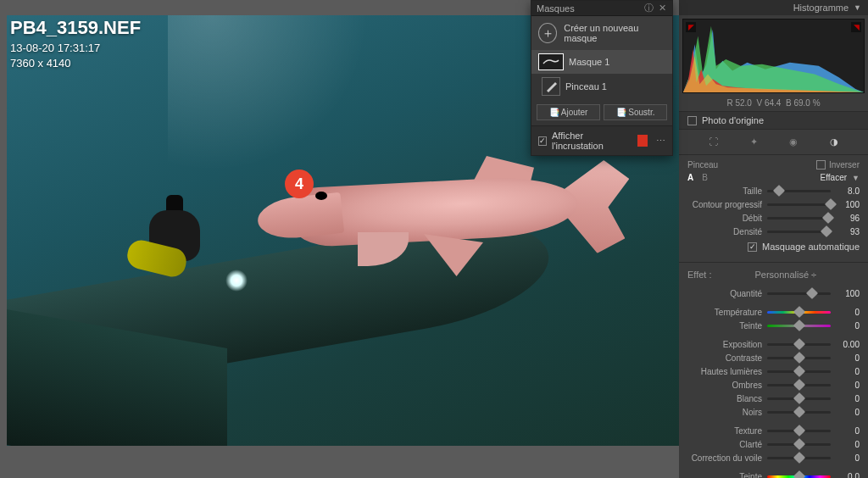  Describe the element at coordinates (75, 28) in the screenshot. I see `filename: PB4_3159.NEF` at that location.